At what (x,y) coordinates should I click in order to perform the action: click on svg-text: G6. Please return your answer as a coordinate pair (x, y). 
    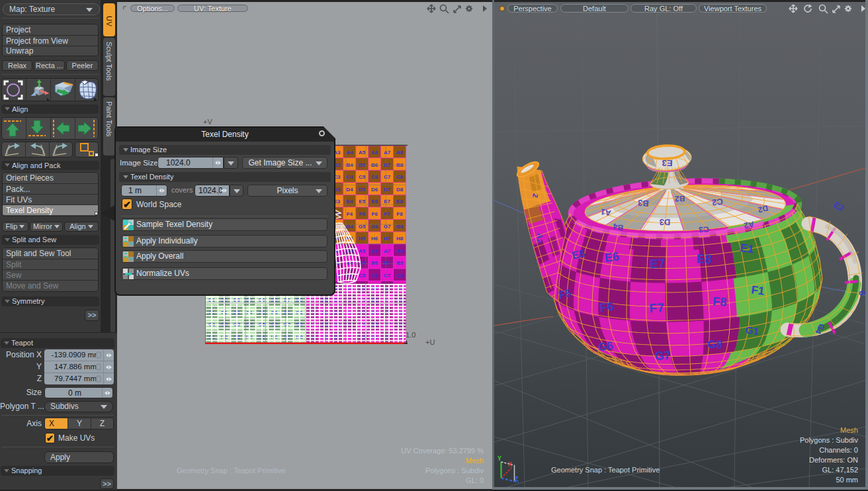
    Looking at the image, I should click on (606, 347).